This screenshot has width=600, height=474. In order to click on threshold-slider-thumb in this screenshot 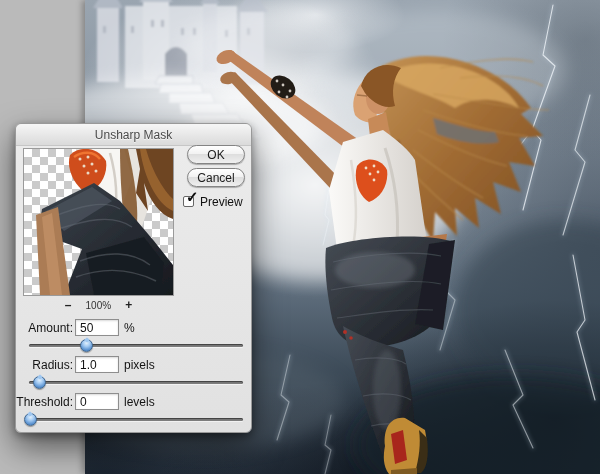, I will do `click(30, 420)`.